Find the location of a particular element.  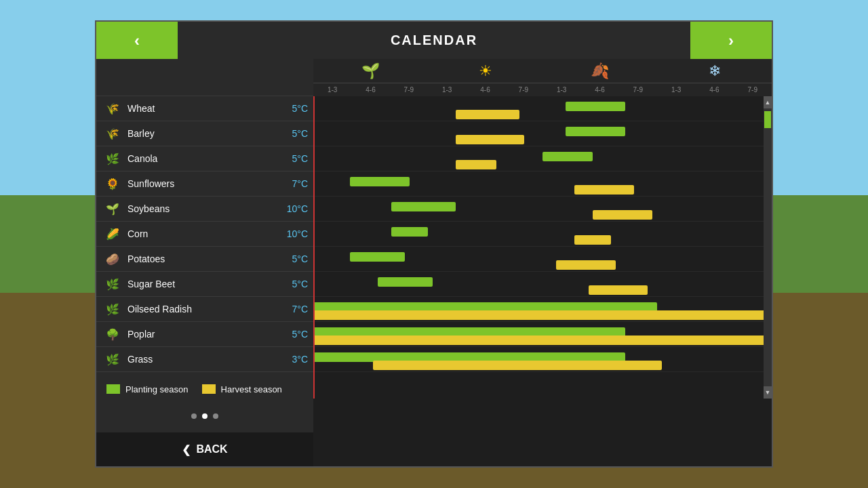

back-arrow-icon: ❮ is located at coordinates (186, 450).